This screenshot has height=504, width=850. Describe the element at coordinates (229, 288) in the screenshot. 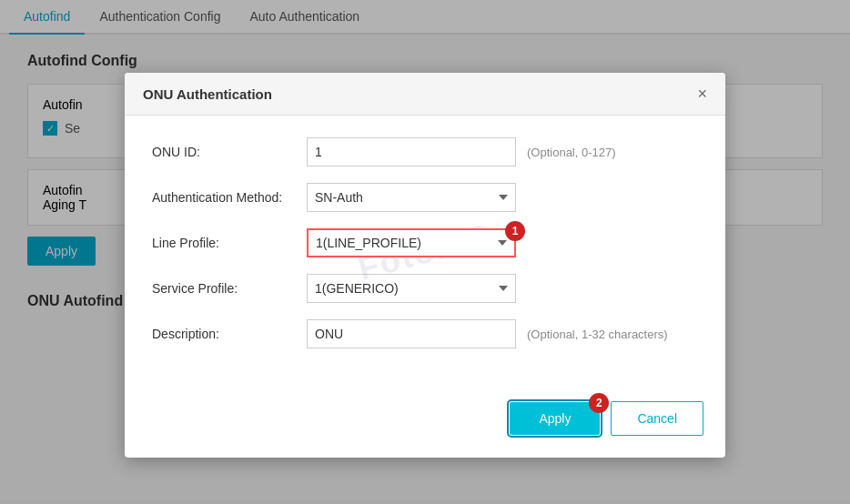

I see `service-profile-label: Service Profile:` at that location.